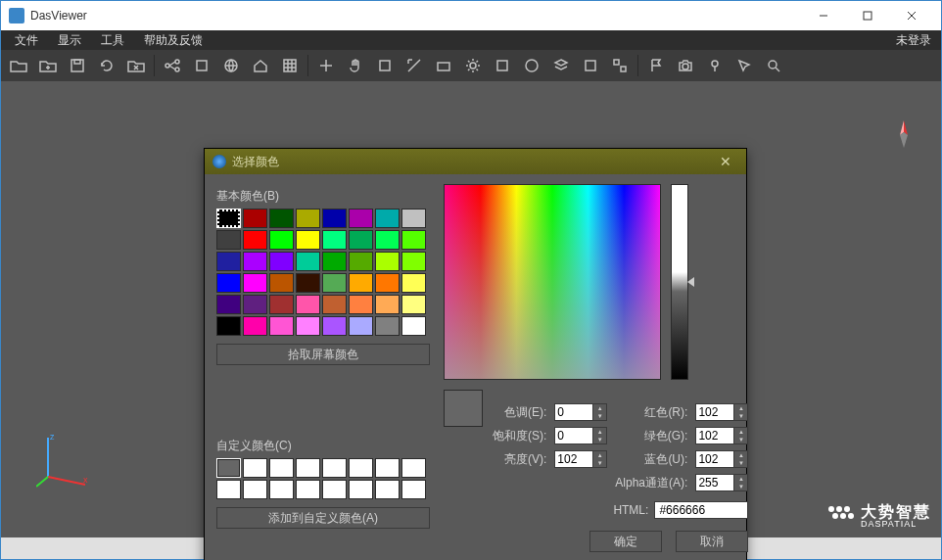  What do you see at coordinates (48, 66) in the screenshot?
I see `folder-add-icon` at bounding box center [48, 66].